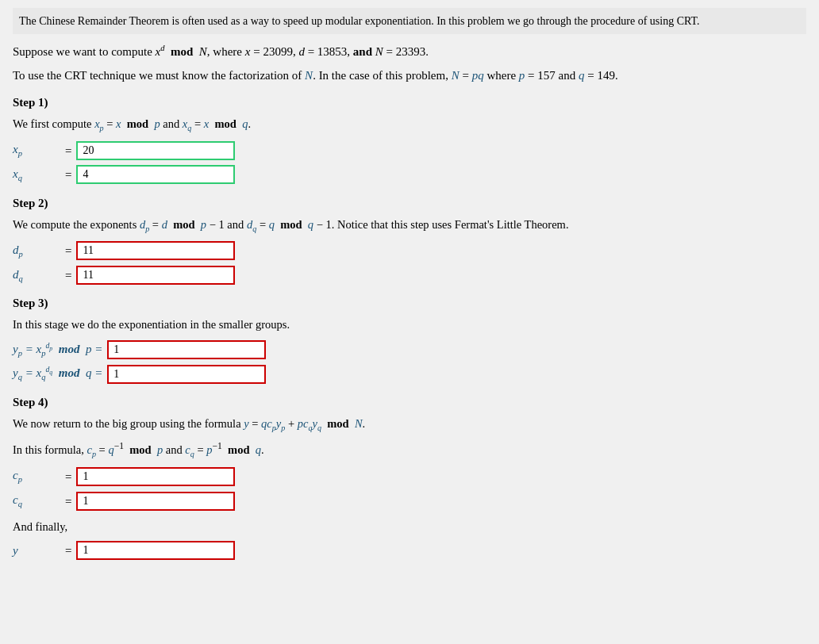 This screenshot has height=644, width=819. I want to click on step4-desc2: In this formula, cp = q−1 mod p and cq =…, so click(410, 450).